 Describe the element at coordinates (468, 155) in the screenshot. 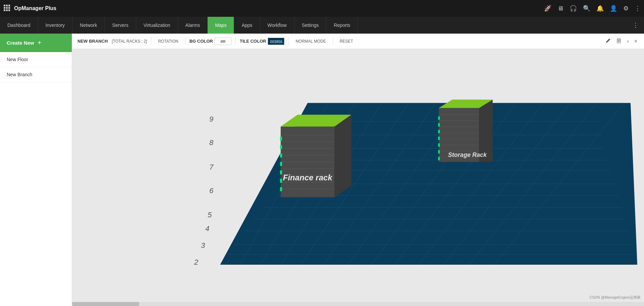

I see `storage-rack-label: Storage Rack` at that location.